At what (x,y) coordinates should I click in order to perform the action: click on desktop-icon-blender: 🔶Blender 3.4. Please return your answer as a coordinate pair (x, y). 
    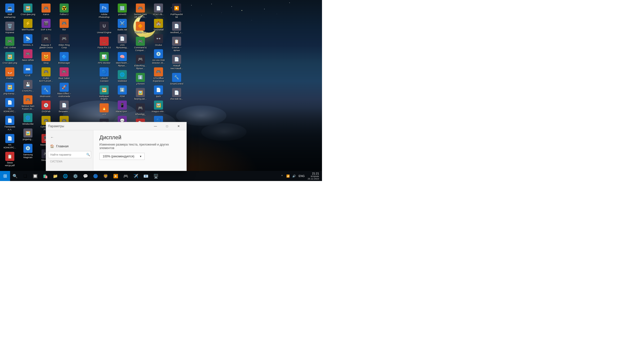
    Looking at the image, I should click on (140, 28).